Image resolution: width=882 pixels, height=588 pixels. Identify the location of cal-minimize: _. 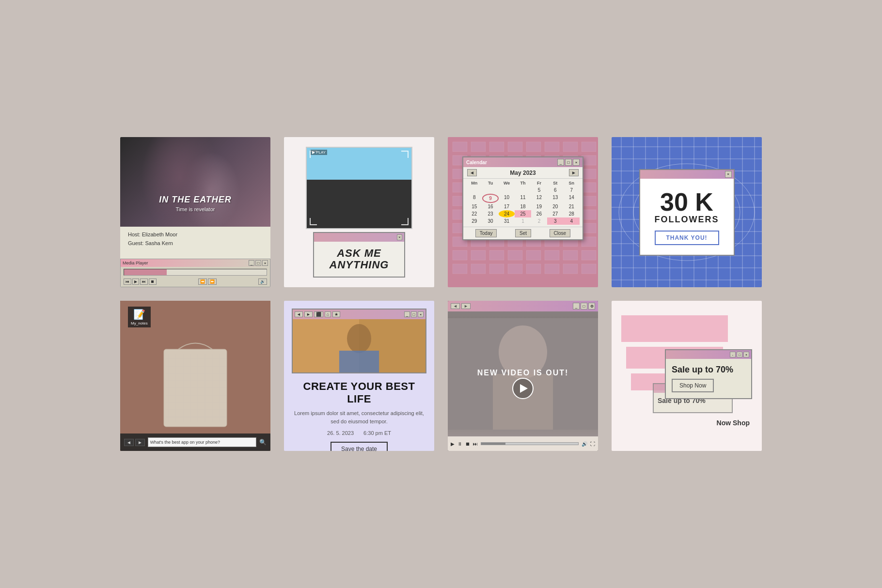
(561, 162).